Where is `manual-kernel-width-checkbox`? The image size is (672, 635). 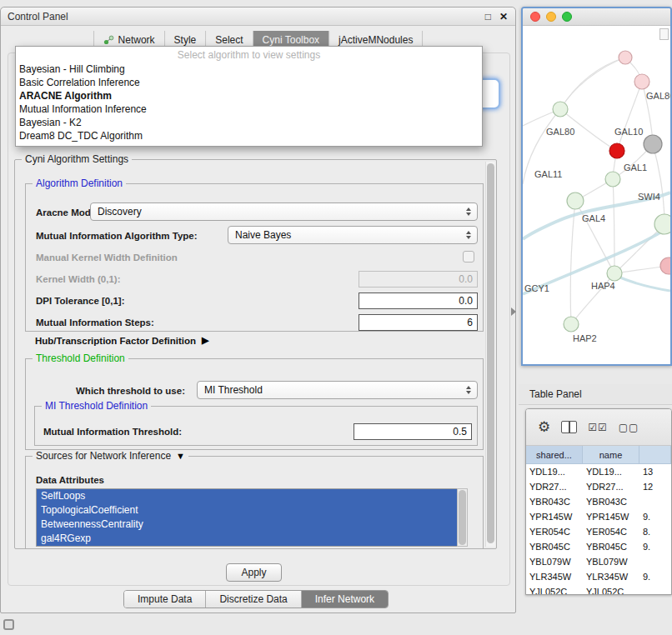
manual-kernel-width-checkbox is located at coordinates (469, 257).